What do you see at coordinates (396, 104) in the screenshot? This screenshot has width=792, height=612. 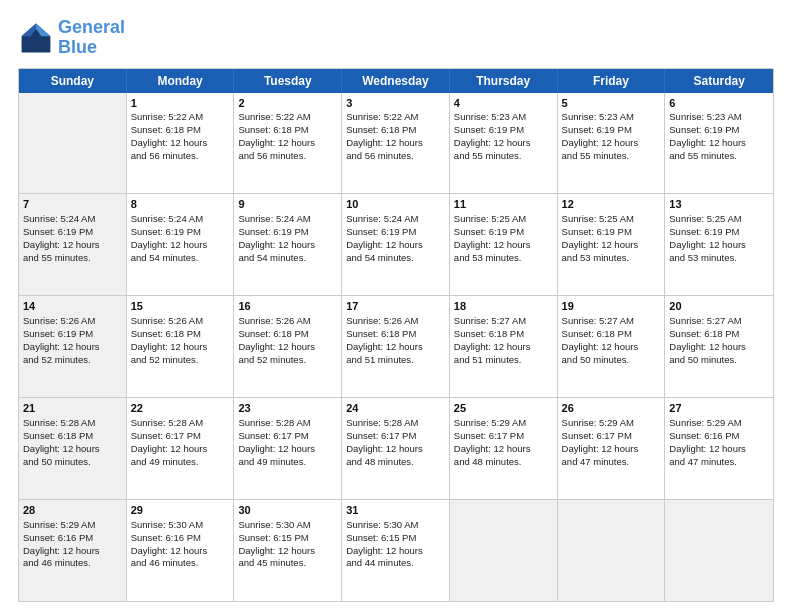 I see `day-number: 3` at bounding box center [396, 104].